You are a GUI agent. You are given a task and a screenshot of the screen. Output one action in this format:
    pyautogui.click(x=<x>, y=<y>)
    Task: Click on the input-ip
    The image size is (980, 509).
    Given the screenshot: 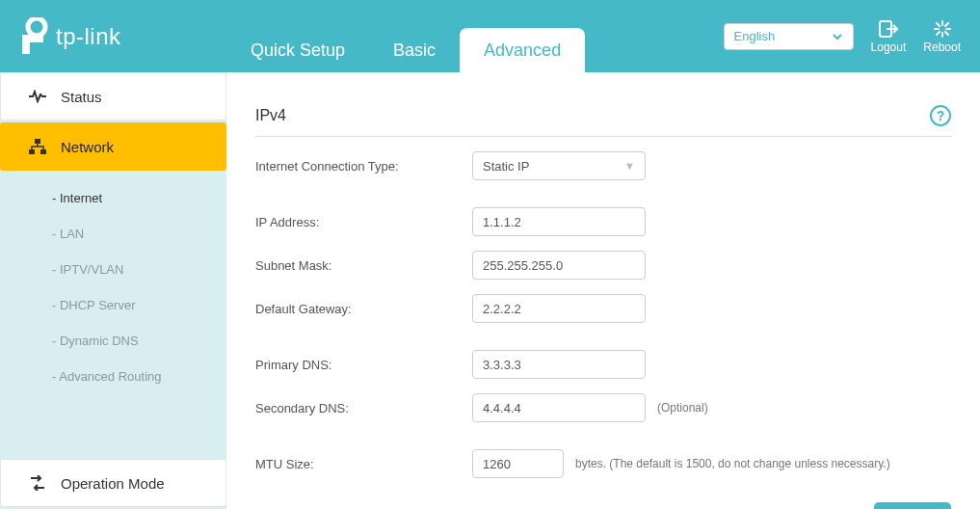 What is the action you would take?
    pyautogui.click(x=559, y=222)
    